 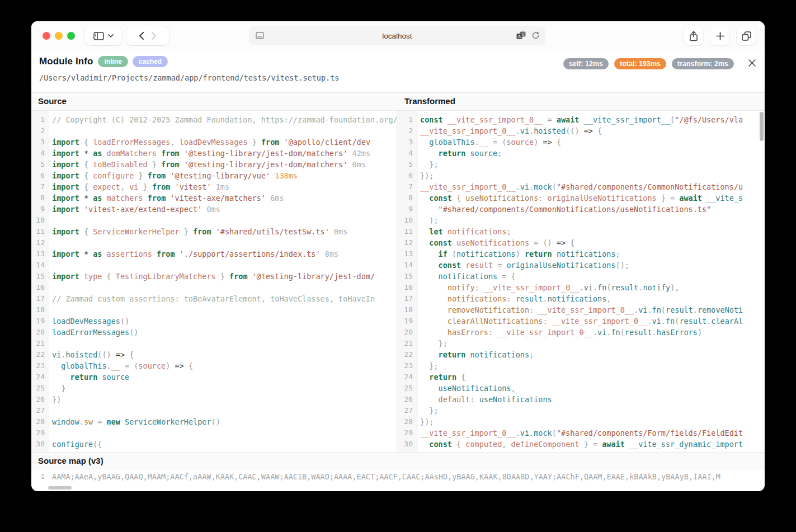 I want to click on page-title: Module Info, so click(x=66, y=62).